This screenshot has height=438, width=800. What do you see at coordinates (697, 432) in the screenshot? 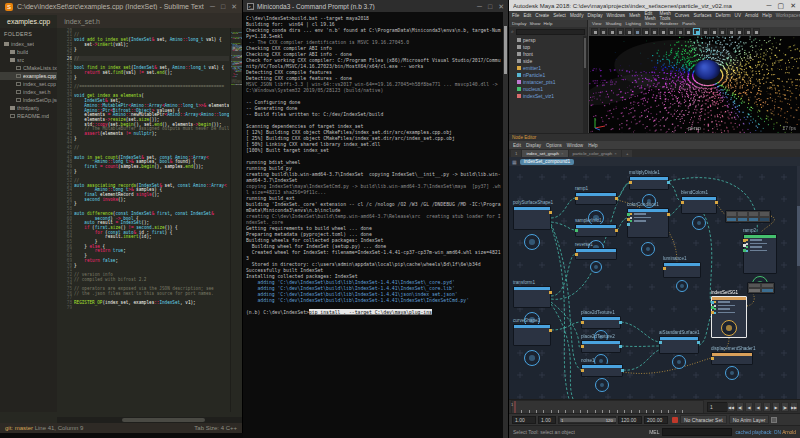
I see `mel-command-input` at bounding box center [697, 432].